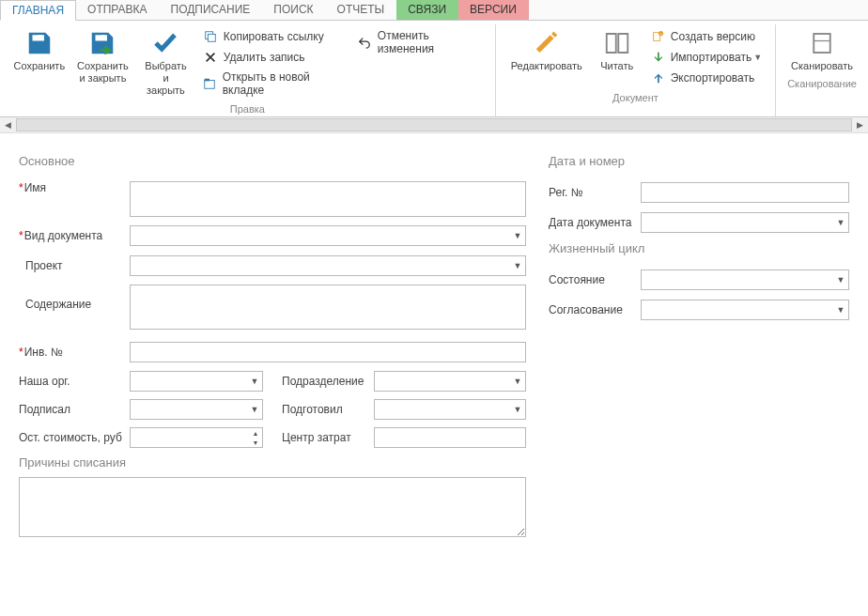  I want to click on tab-strip: ГЛАВНАЯ ОТПРАВКА ПОДПИСАНИЕ ПОИСК ОТЧЕТЫ…, so click(434, 10).